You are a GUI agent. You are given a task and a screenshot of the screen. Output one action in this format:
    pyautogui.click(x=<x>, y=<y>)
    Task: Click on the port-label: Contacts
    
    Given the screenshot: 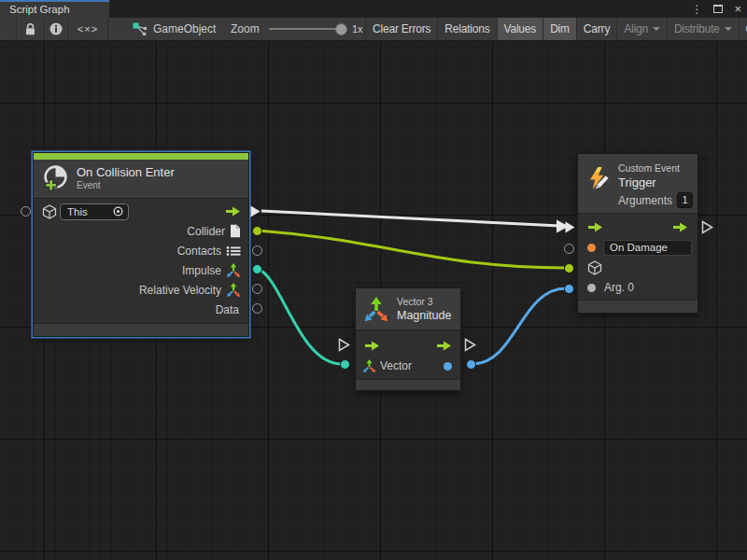 What is the action you would take?
    pyautogui.click(x=200, y=251)
    